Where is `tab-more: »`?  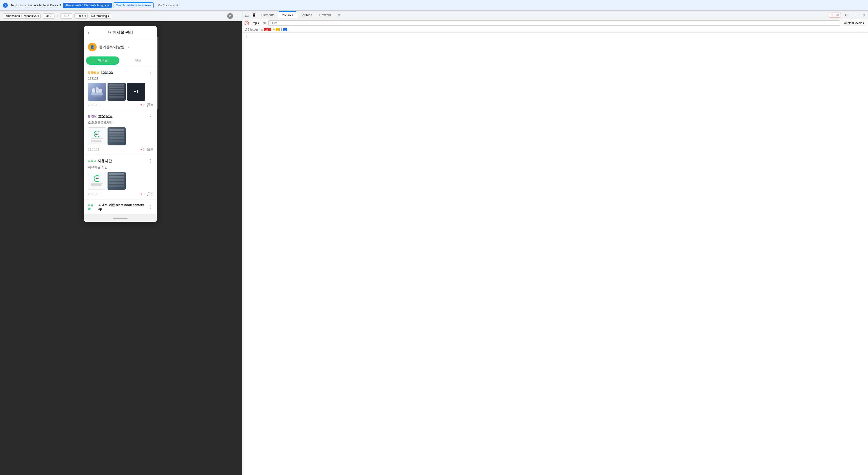 tab-more: » is located at coordinates (339, 15).